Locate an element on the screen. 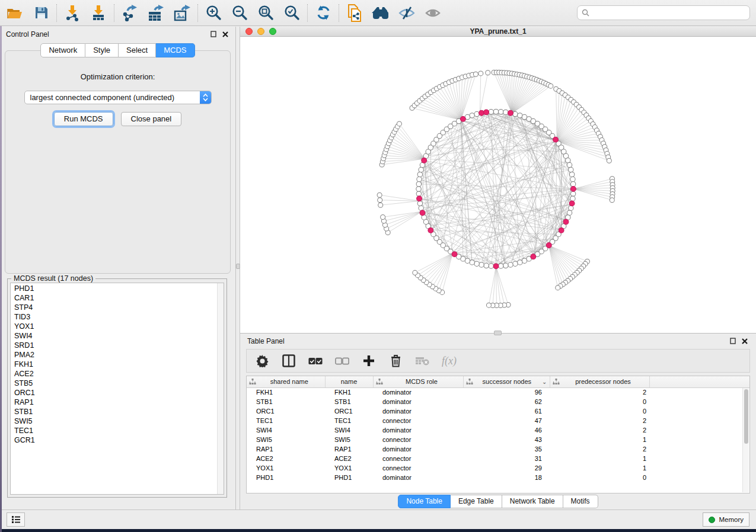  memory-status-icon is located at coordinates (712, 520).